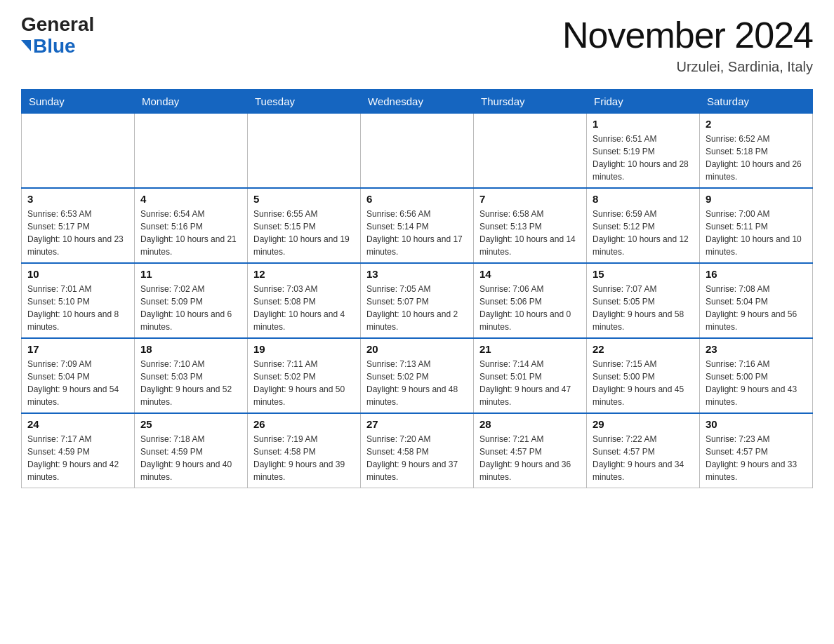 The width and height of the screenshot is (834, 644). What do you see at coordinates (417, 199) in the screenshot?
I see `day-number: 6` at bounding box center [417, 199].